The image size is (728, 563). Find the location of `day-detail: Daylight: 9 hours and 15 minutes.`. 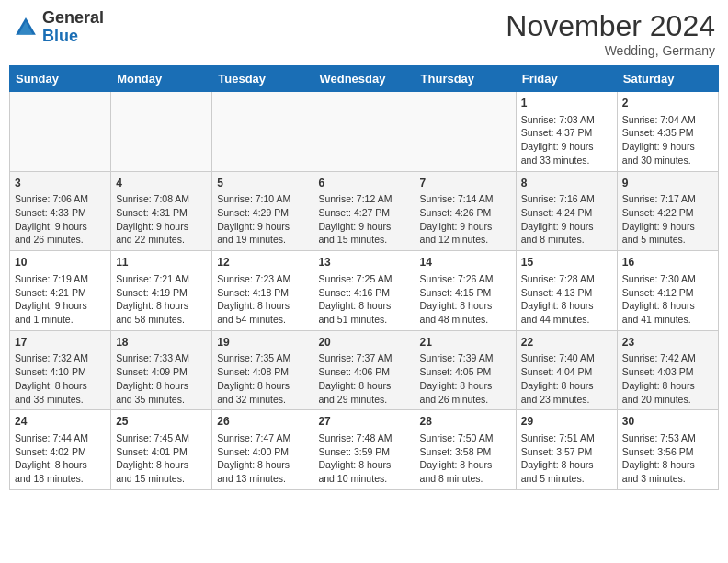

day-detail: Daylight: 9 hours and 15 minutes. is located at coordinates (364, 234).